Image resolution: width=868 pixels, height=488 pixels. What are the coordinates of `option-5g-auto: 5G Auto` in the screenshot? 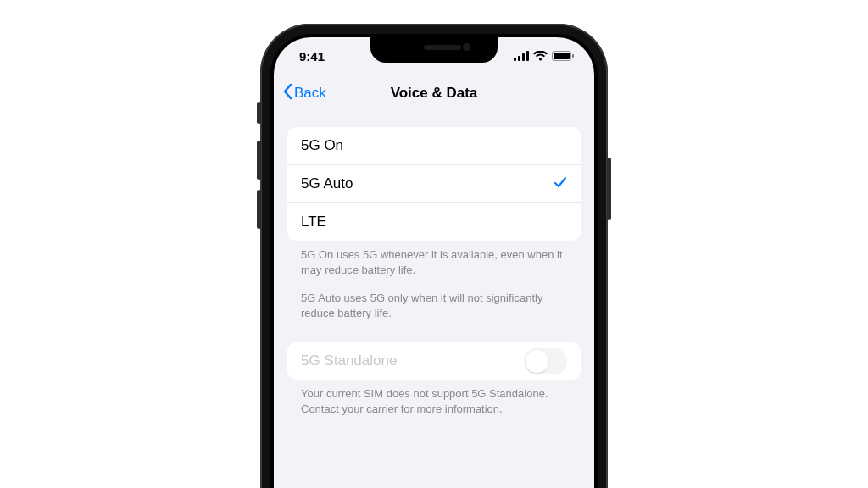 It's located at (434, 183).